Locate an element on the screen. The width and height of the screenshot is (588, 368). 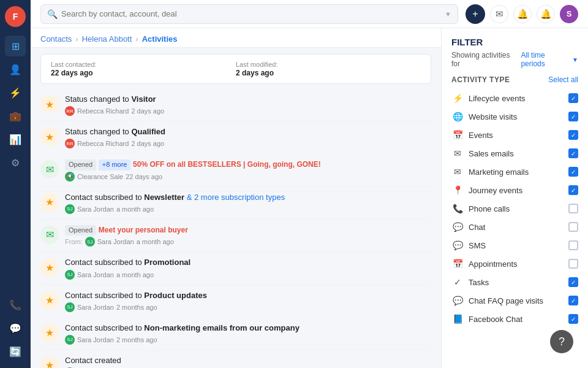
filter-item: 📘Facebook Chat✓ is located at coordinates (514, 319).